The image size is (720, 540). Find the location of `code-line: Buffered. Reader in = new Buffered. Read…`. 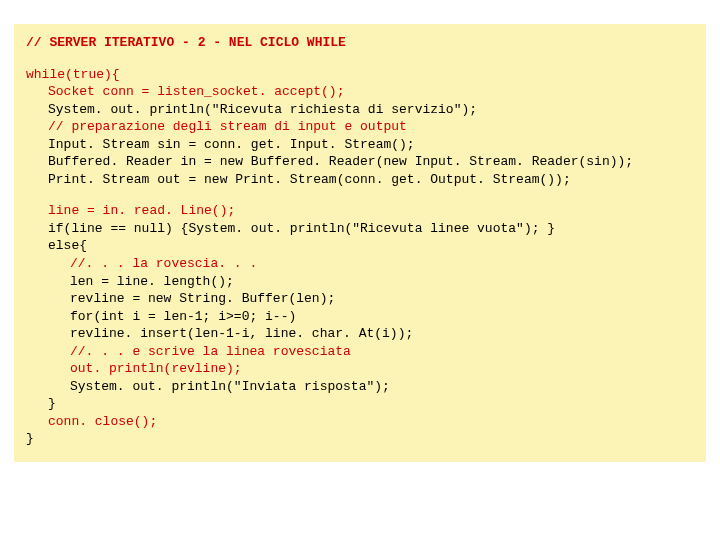

code-line: Buffered. Reader in = new Buffered. Read… is located at coordinates (360, 162).